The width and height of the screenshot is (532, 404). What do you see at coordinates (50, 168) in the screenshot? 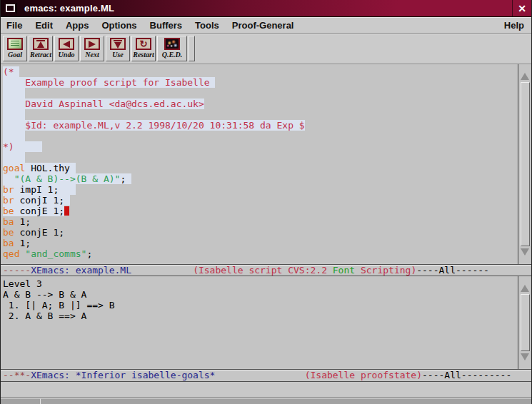
I see `code-segment: HOL.thy` at bounding box center [50, 168].